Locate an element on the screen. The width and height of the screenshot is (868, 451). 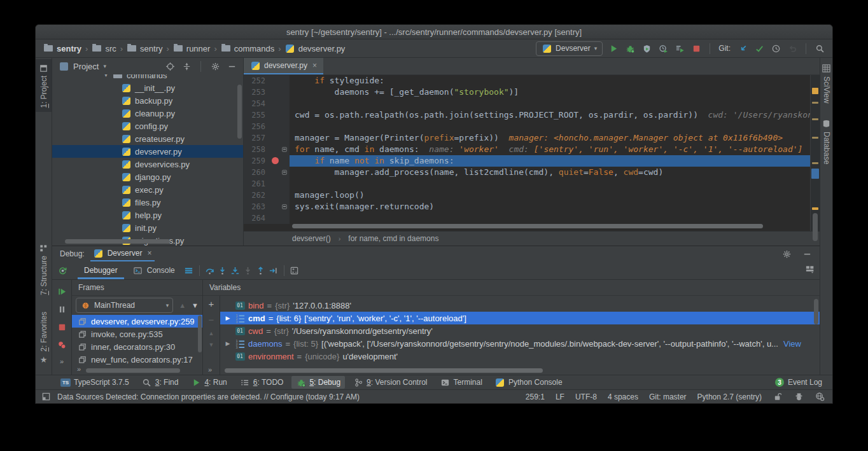
breadcrumb-item: runner is located at coordinates (192, 48).